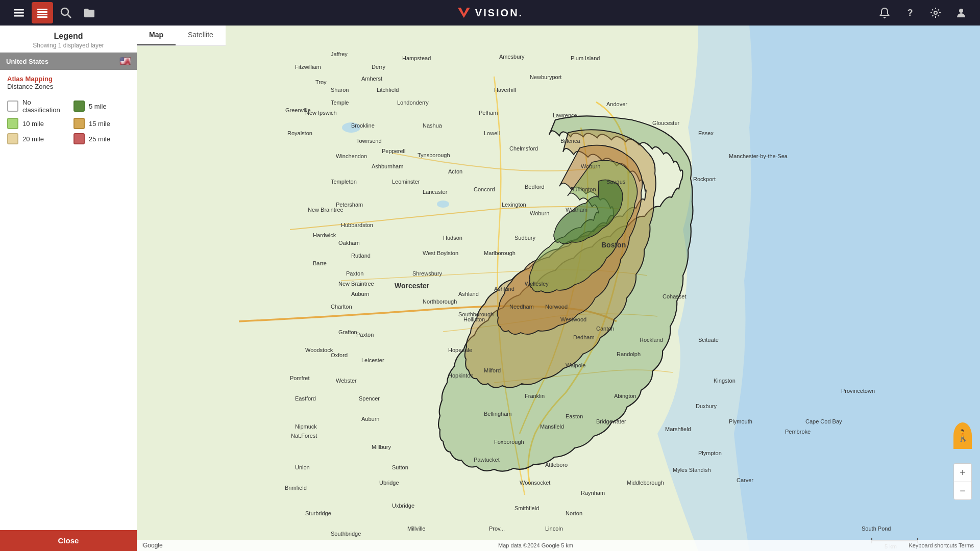 This screenshot has width=980, height=551. Describe the element at coordinates (498, 414) in the screenshot. I see `svg-text: Bellingham` at that location.